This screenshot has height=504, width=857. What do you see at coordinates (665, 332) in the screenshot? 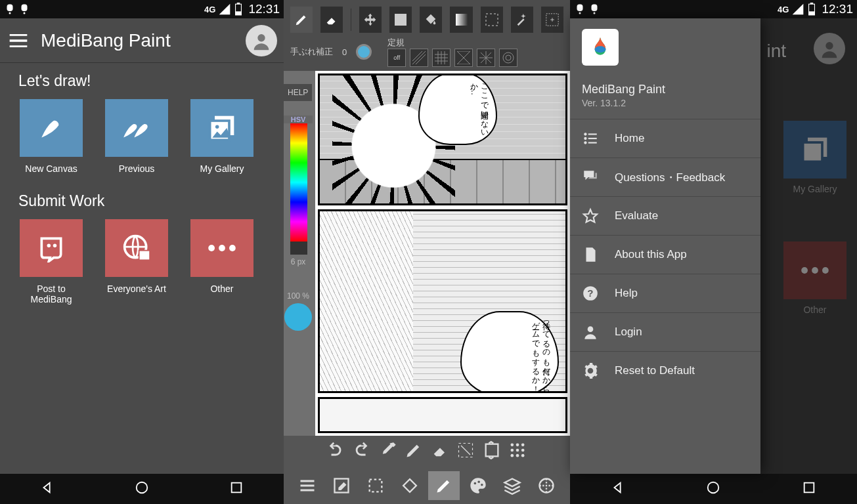
I see `drawer-item-login: Login` at bounding box center [665, 332].